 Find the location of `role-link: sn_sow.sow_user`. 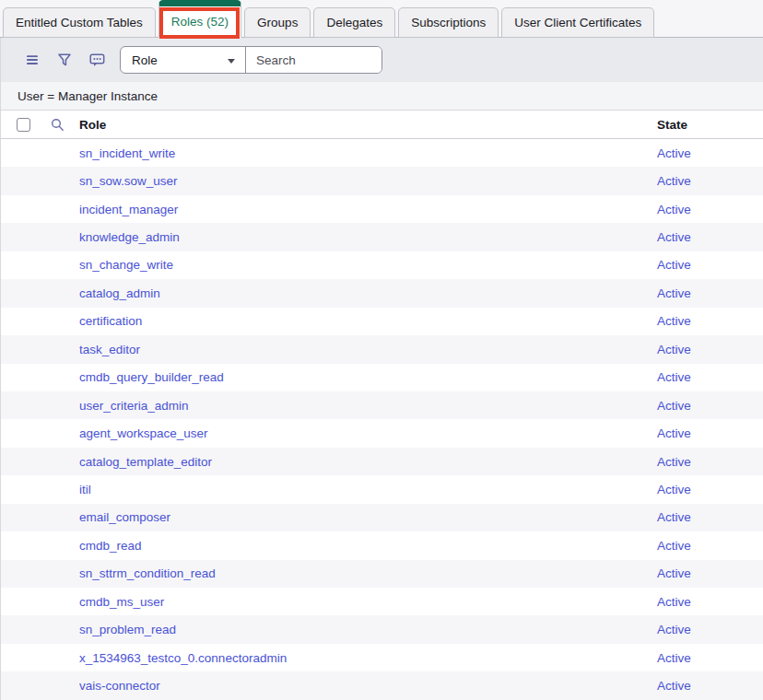

role-link: sn_sow.sow_user is located at coordinates (359, 181).